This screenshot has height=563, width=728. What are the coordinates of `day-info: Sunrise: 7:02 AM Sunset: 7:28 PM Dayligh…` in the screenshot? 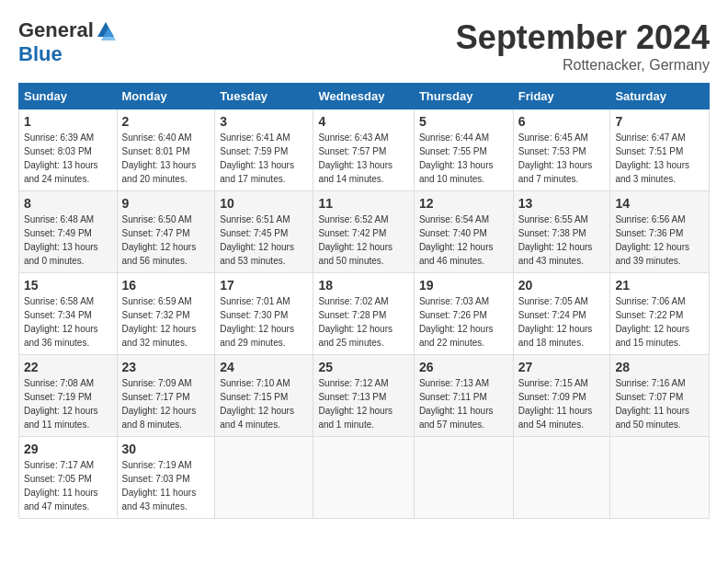 It's located at (363, 322).